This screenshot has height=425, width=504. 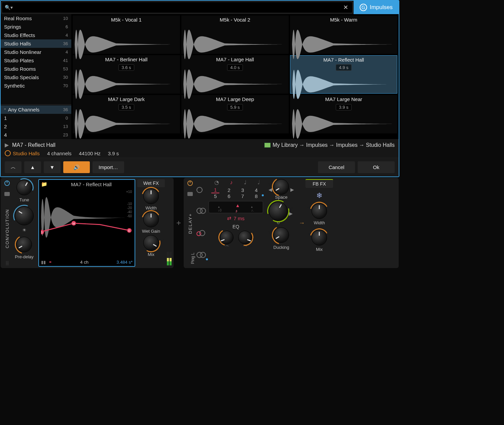 I want to click on category-item: Synthetic70, so click(x=36, y=86).